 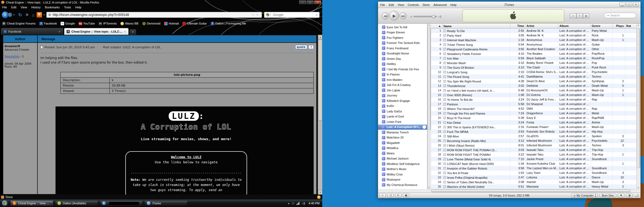 What do you see at coordinates (317, 15) in the screenshot?
I see `search-icon: ⌕` at bounding box center [317, 15].